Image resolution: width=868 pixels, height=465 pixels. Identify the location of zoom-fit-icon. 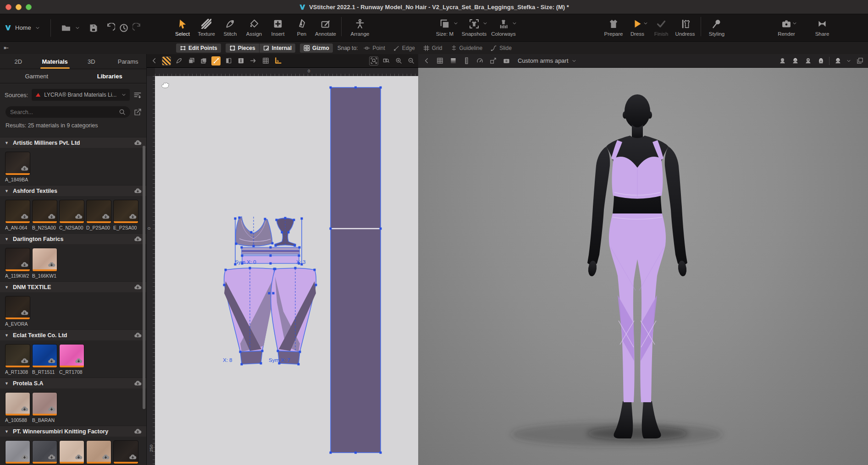
(374, 61).